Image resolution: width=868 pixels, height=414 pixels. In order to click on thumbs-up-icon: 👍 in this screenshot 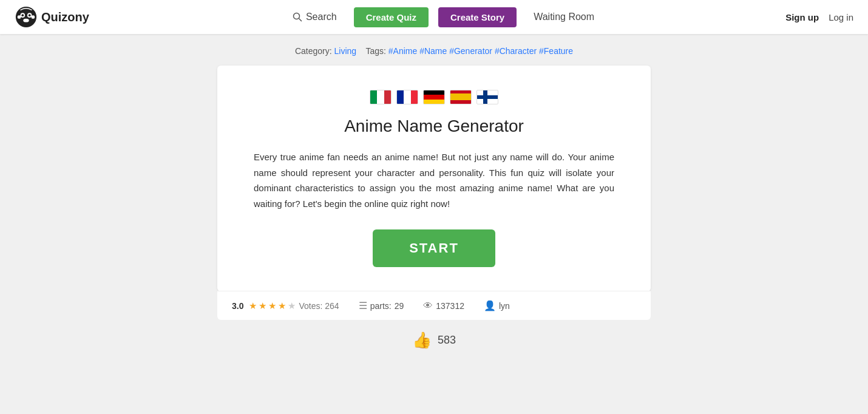, I will do `click(422, 340)`.